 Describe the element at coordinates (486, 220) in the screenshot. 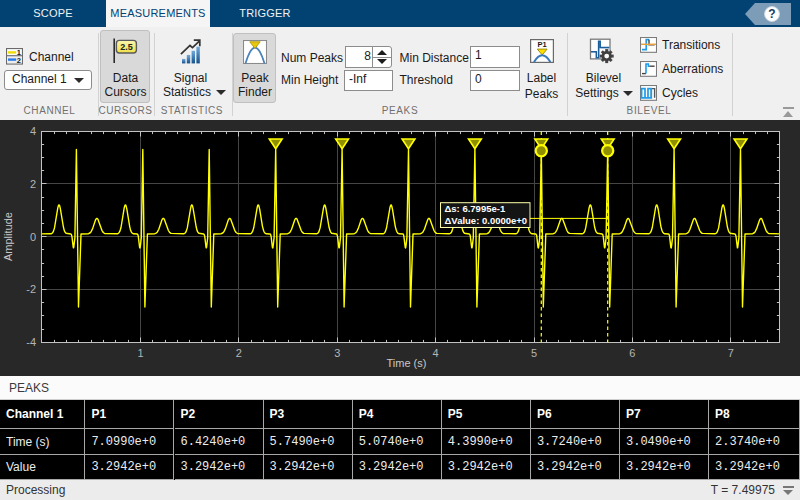

I see `svg-text: ΔValue: 0.0000e+0` at that location.